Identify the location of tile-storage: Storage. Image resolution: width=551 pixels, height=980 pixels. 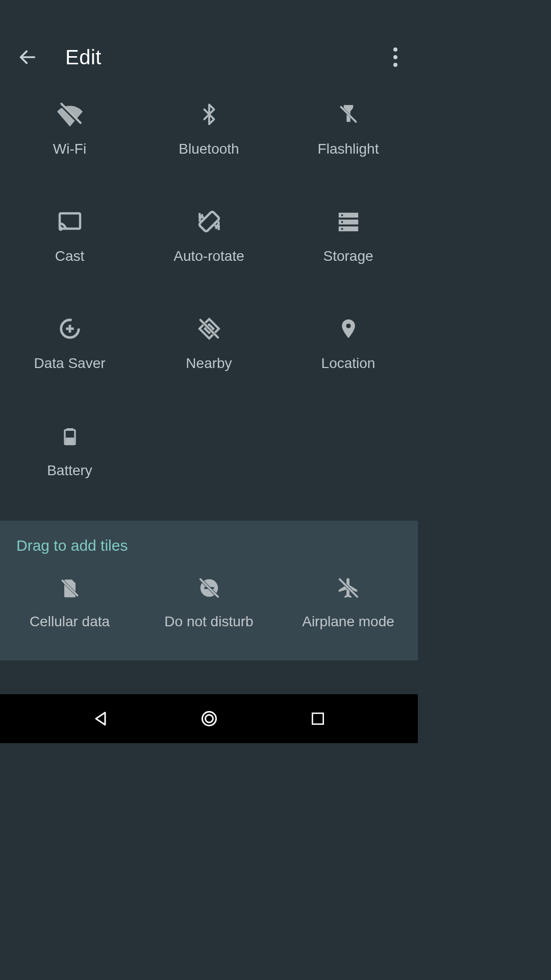
(348, 253).